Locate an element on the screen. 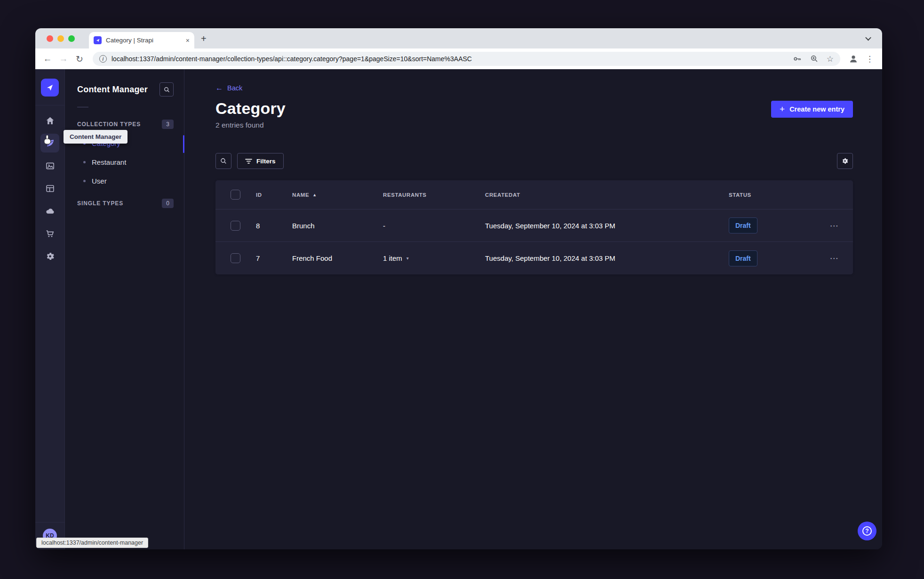  back-arrow-icon: ← is located at coordinates (219, 88).